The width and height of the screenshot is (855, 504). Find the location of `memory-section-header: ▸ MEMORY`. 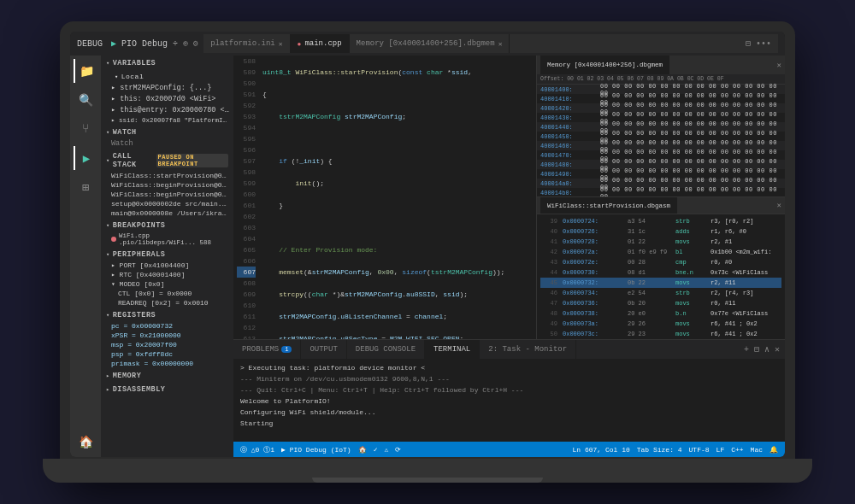

memory-section-header: ▸ MEMORY is located at coordinates (168, 375).